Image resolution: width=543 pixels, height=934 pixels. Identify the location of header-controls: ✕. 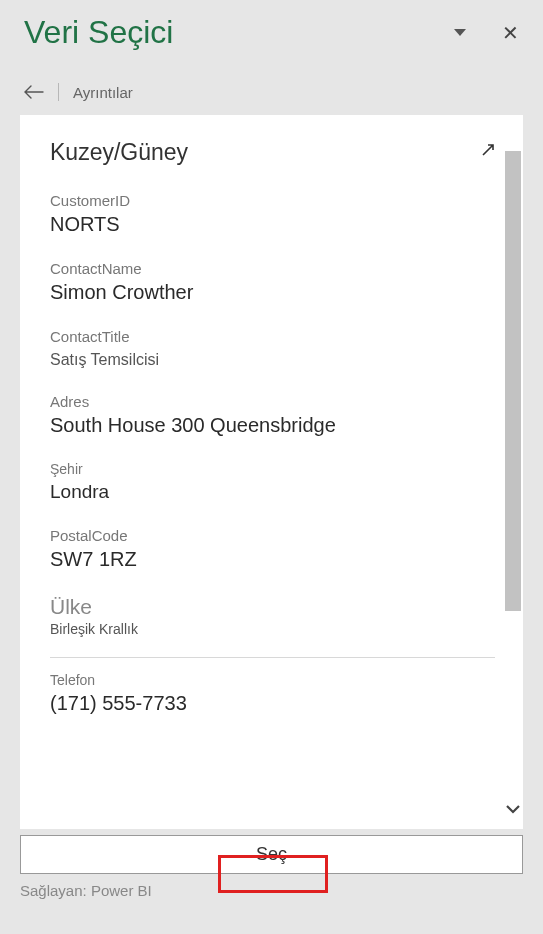
(486, 33).